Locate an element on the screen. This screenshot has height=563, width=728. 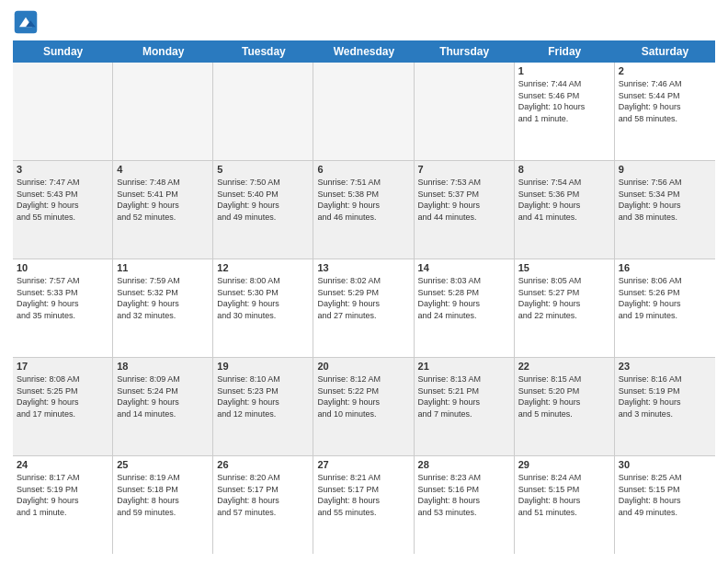
cal-cell: 24Sunrise: 8:17 AM Sunset: 5:19 PM Dayli… is located at coordinates (63, 505).